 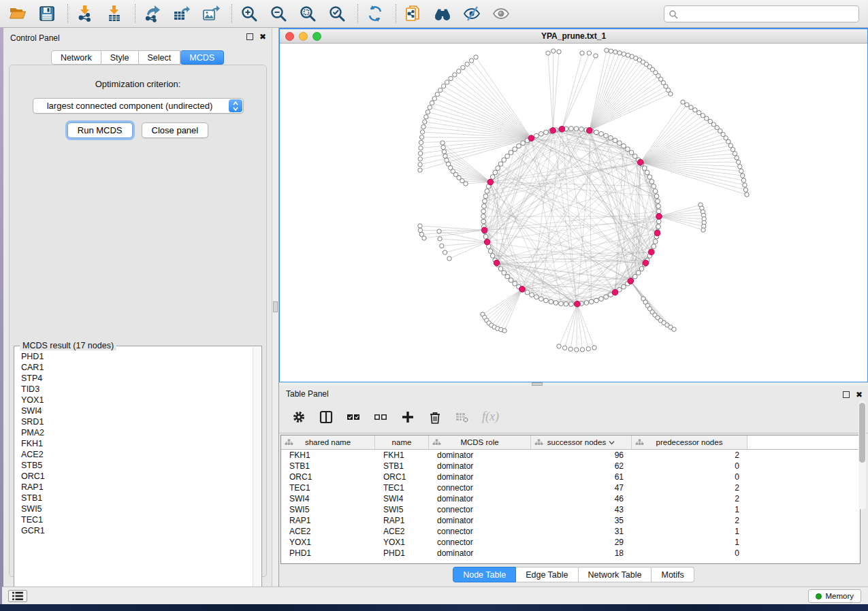 I want to click on mcds-result-item: CAR1, so click(x=138, y=367).